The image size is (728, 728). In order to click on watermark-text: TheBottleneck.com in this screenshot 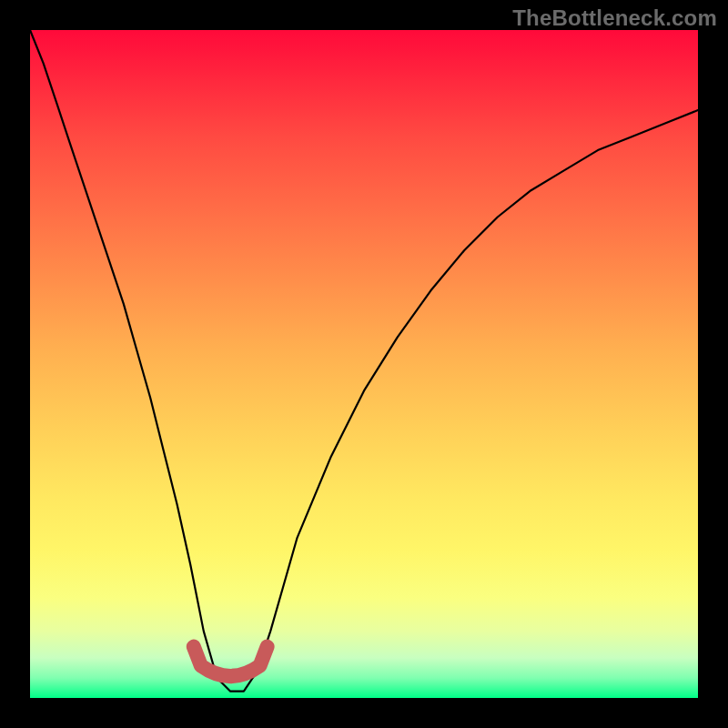, I will do `click(615, 18)`.